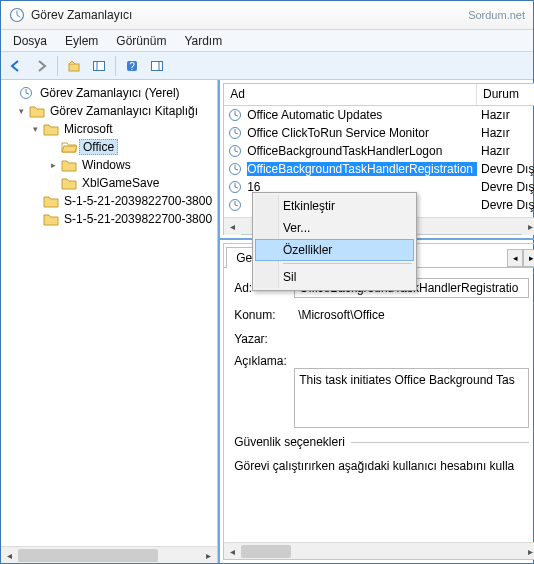 The width and height of the screenshot is (534, 564). I want to click on tree-item-label: Windows, so click(106, 165).